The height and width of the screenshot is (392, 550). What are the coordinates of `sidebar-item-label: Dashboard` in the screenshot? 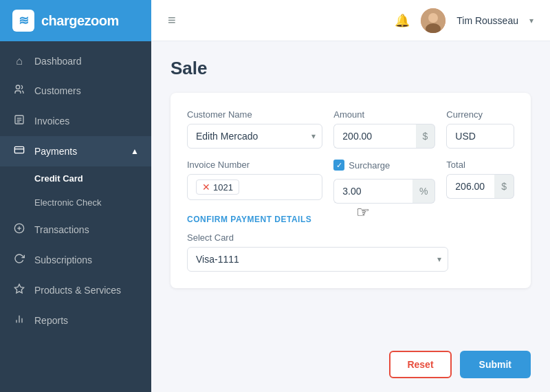 It's located at (58, 61).